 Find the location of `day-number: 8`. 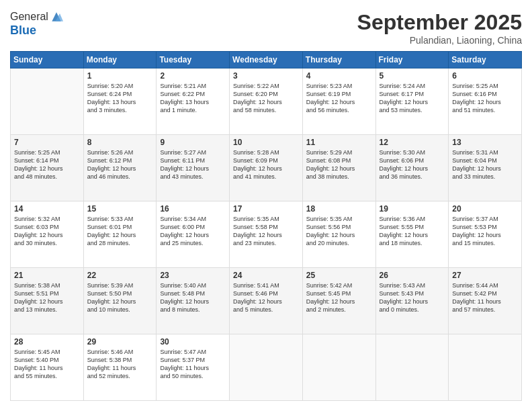

day-number: 8 is located at coordinates (120, 142).